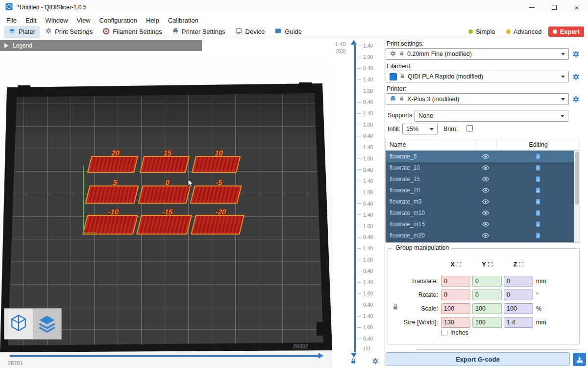  Describe the element at coordinates (576, 77) in the screenshot. I see `filament-edit-button` at that location.